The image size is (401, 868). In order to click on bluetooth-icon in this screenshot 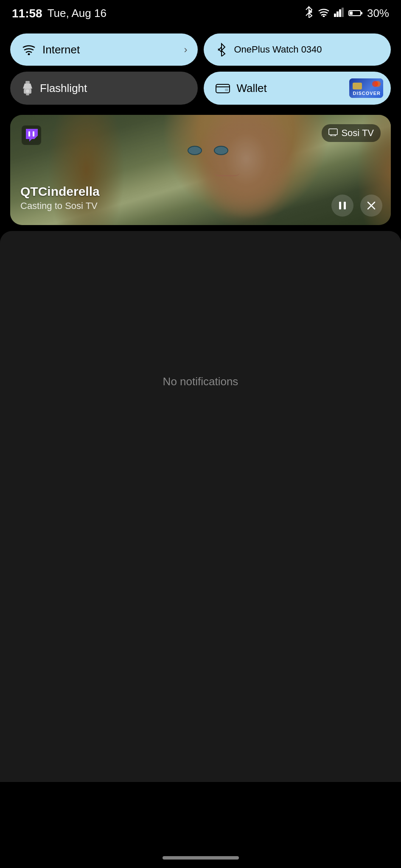, I will do `click(309, 14)`.